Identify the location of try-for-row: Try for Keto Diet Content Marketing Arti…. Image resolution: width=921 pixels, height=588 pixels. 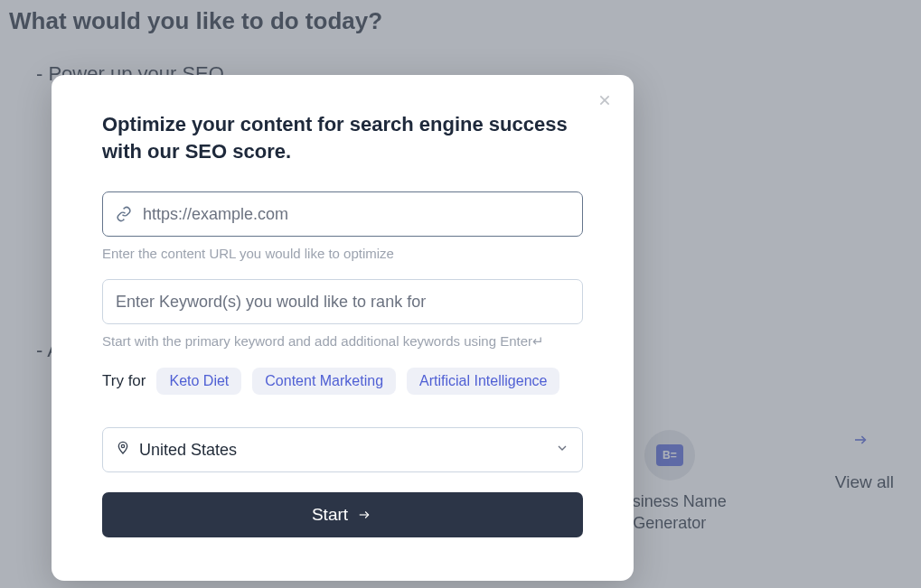
(343, 381).